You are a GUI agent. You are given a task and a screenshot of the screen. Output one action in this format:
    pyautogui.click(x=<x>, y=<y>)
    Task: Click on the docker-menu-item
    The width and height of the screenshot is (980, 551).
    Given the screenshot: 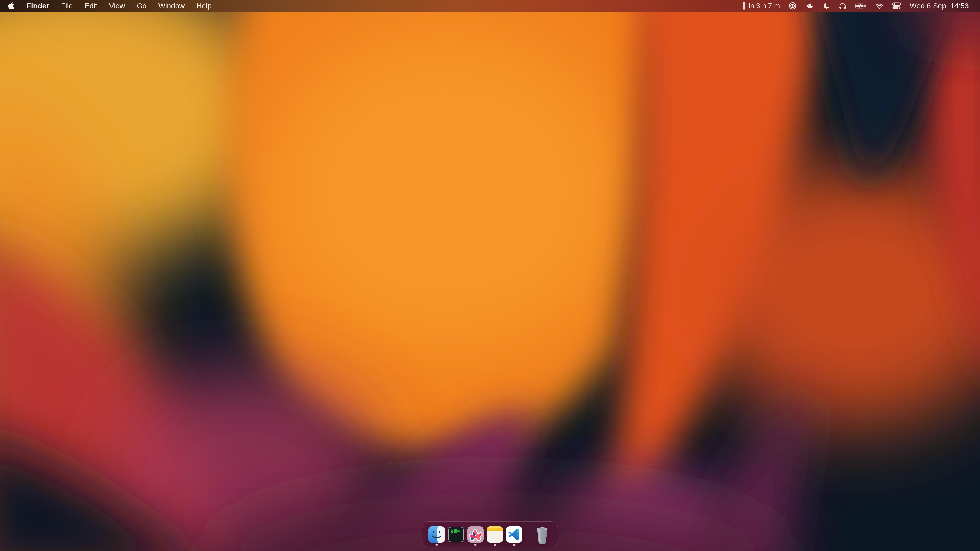 What is the action you would take?
    pyautogui.click(x=810, y=6)
    